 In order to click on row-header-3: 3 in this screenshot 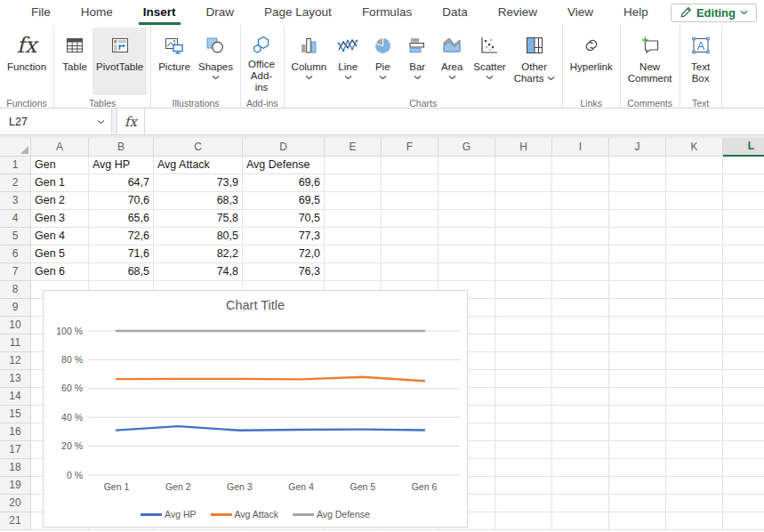, I will do `click(16, 201)`.